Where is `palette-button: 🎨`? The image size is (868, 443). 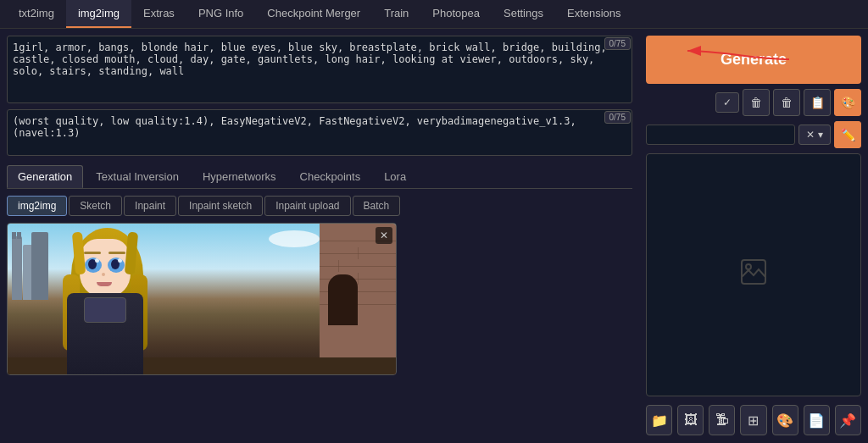 palette-button: 🎨 is located at coordinates (785, 420).